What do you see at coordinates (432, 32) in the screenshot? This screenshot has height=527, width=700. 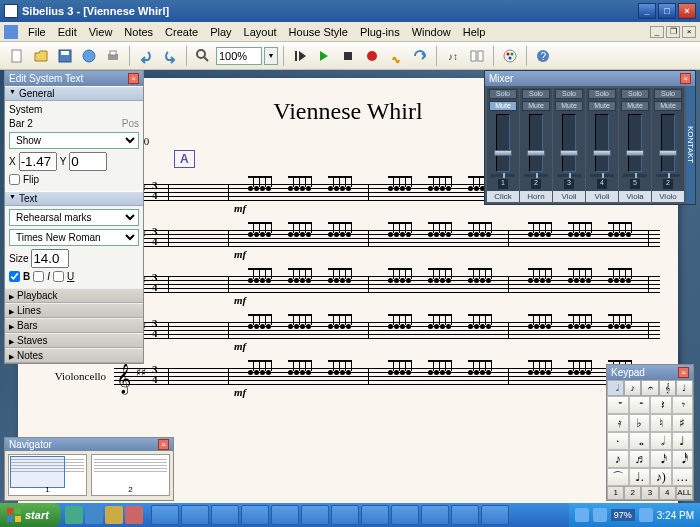 I see `menu-window: Window` at bounding box center [432, 32].